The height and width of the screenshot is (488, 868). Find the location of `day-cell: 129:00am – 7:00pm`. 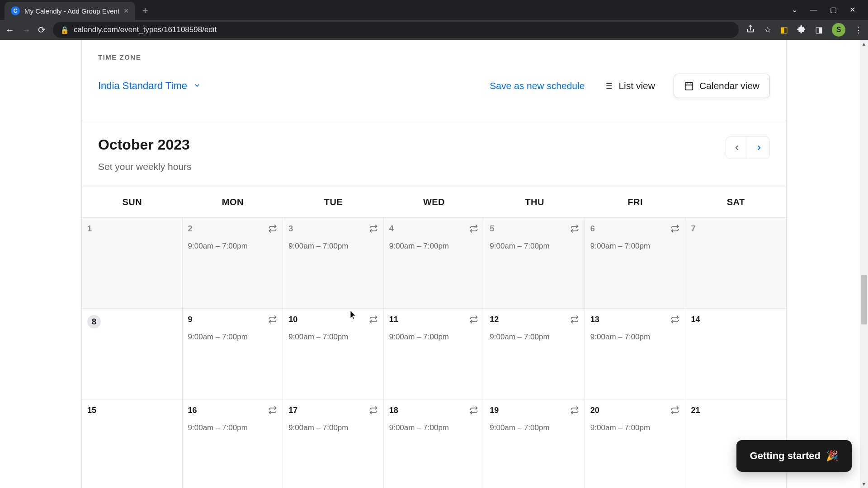

day-cell: 129:00am – 7:00pm is located at coordinates (534, 354).